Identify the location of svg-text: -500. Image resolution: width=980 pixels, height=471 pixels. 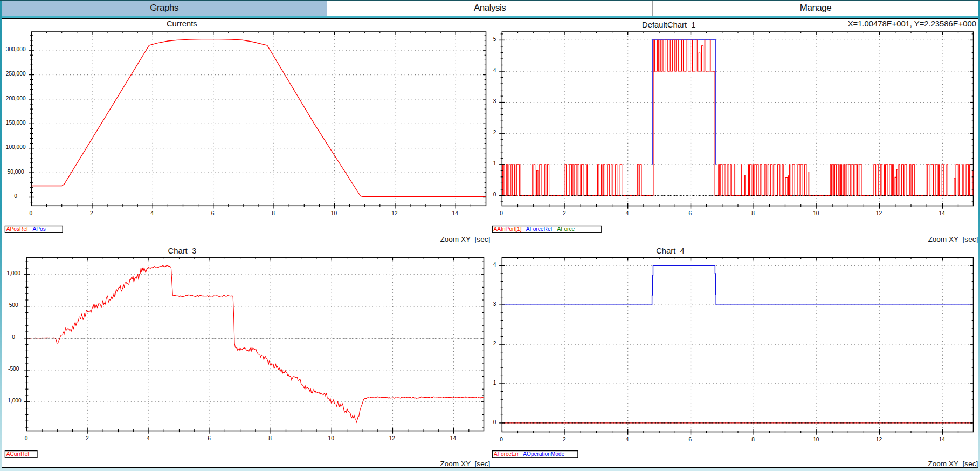
(14, 369).